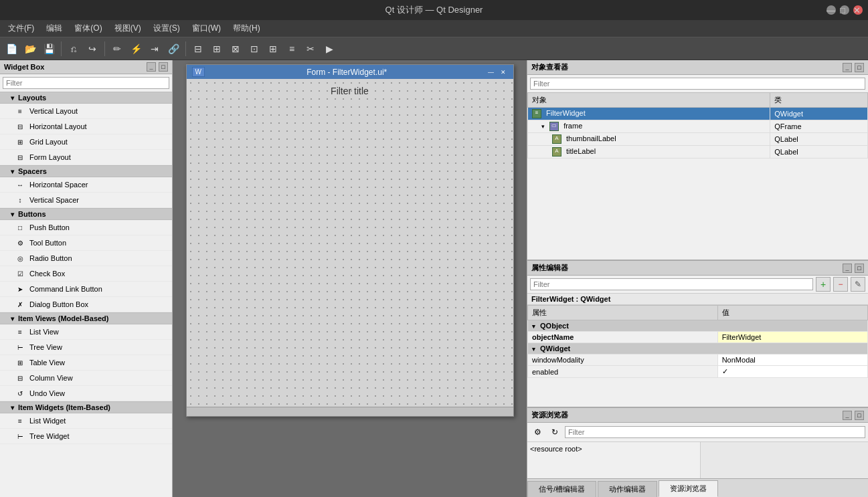 The width and height of the screenshot is (868, 497). What do you see at coordinates (623, 337) in the screenshot?
I see `prop-objectname-name: objectName` at bounding box center [623, 337].